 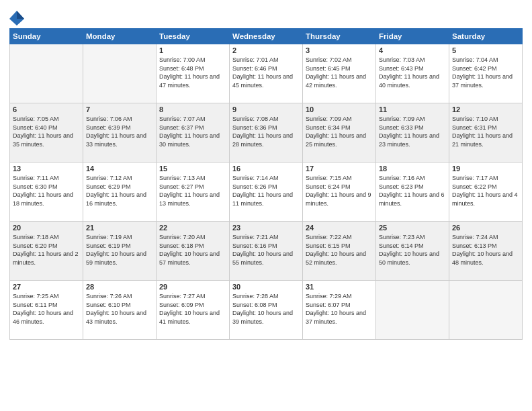 What do you see at coordinates (340, 251) in the screenshot?
I see `calendar-cell: 24Sunrise: 7:22 AM Sunset: 6:15 PM Dayli…` at bounding box center [340, 251].